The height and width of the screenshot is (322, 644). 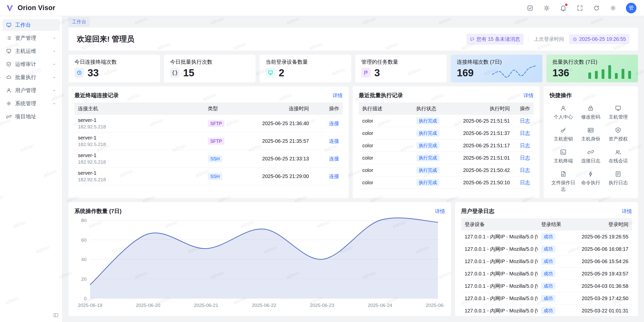 I want to click on brand: Orion Visor, so click(x=30, y=8).